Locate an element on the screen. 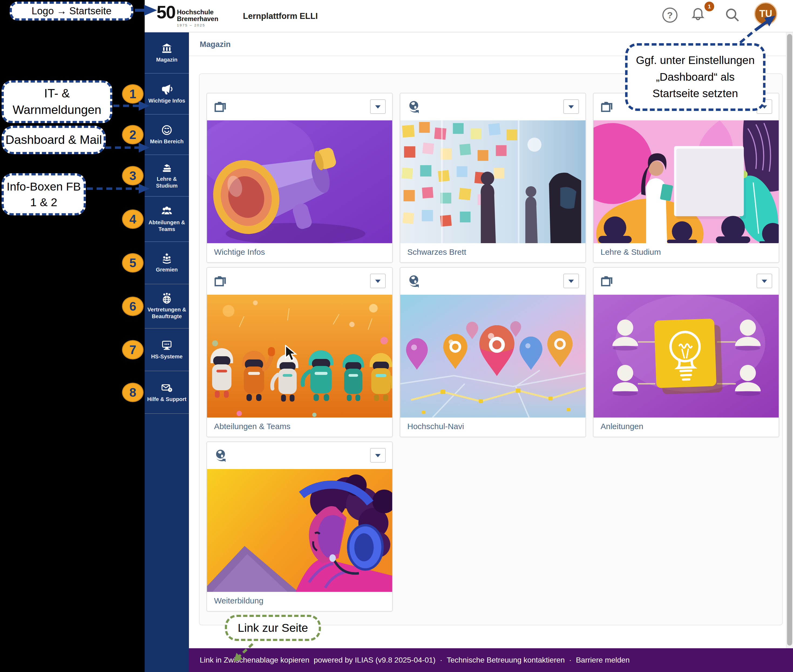 Image resolution: width=793 pixels, height=672 pixels. logo-line2: Bremerhaven is located at coordinates (197, 19).